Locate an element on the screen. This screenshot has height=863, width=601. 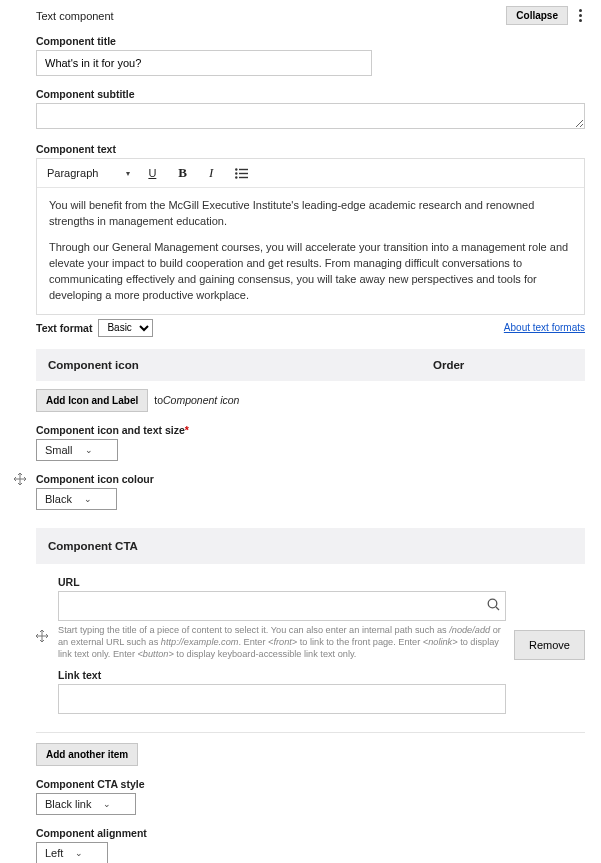
add-icon-label-button: Add Icon and Label is located at coordinates (92, 400).